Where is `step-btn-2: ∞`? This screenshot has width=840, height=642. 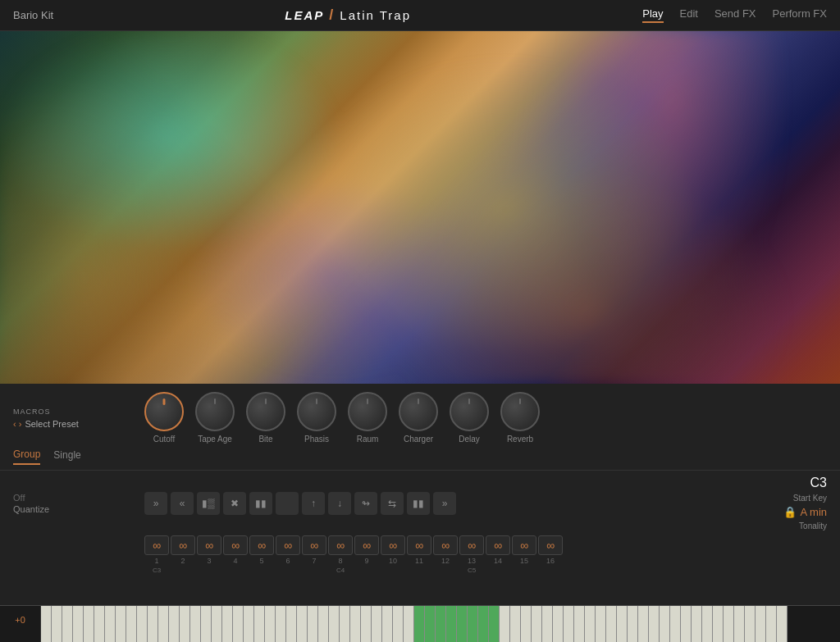
step-btn-2: ∞ is located at coordinates (183, 545).